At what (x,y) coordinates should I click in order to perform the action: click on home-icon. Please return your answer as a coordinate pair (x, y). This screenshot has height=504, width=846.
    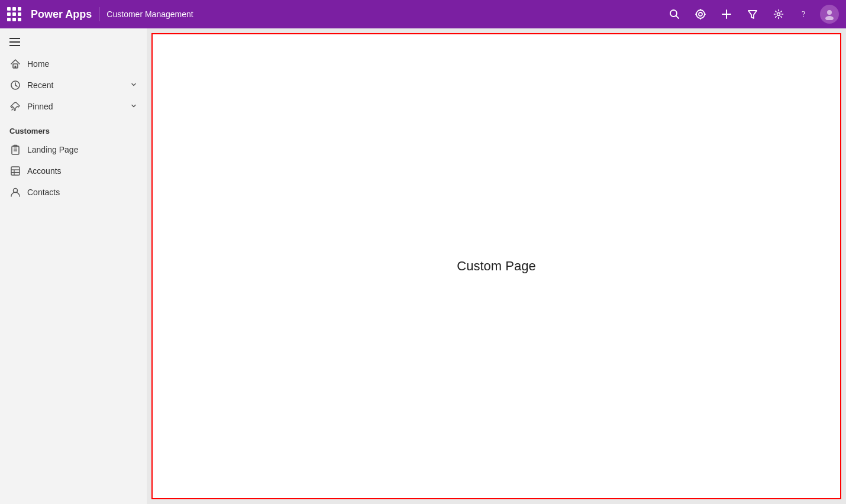
    Looking at the image, I should click on (15, 64).